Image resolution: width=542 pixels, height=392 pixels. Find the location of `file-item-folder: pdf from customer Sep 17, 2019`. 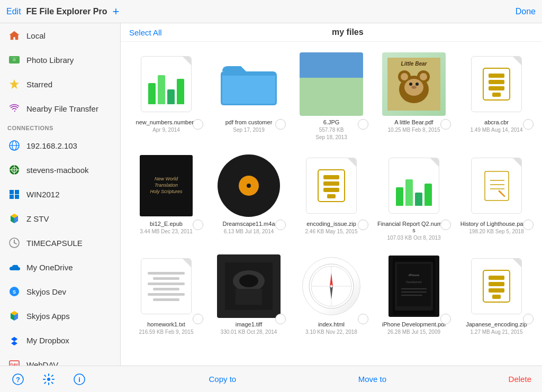

file-item-folder: pdf from customer Sep 17, 2019 is located at coordinates (249, 97).